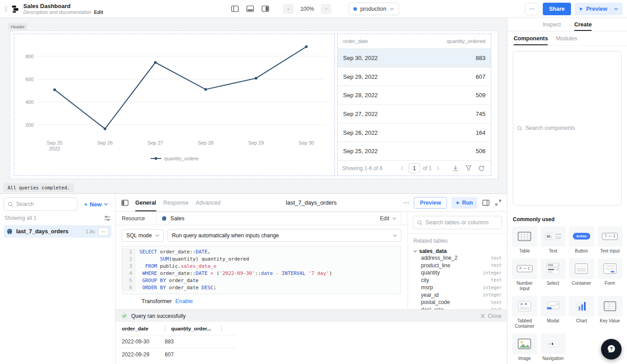 Image resolution: width=627 pixels, height=364 pixels. What do you see at coordinates (208, 202) in the screenshot?
I see `editor-tab-advanced: Advanced` at bounding box center [208, 202].